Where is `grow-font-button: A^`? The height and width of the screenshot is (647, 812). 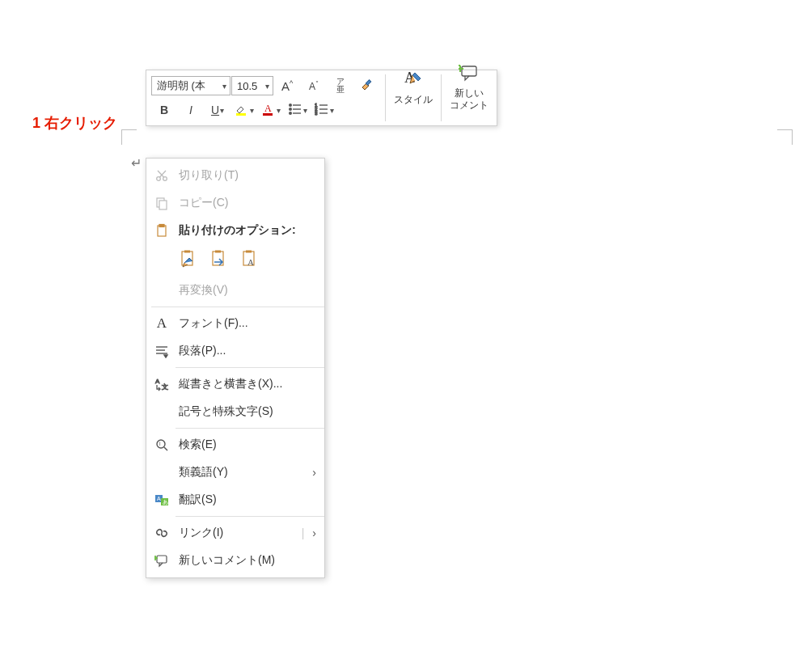 grow-font-button: A^ is located at coordinates (287, 86).